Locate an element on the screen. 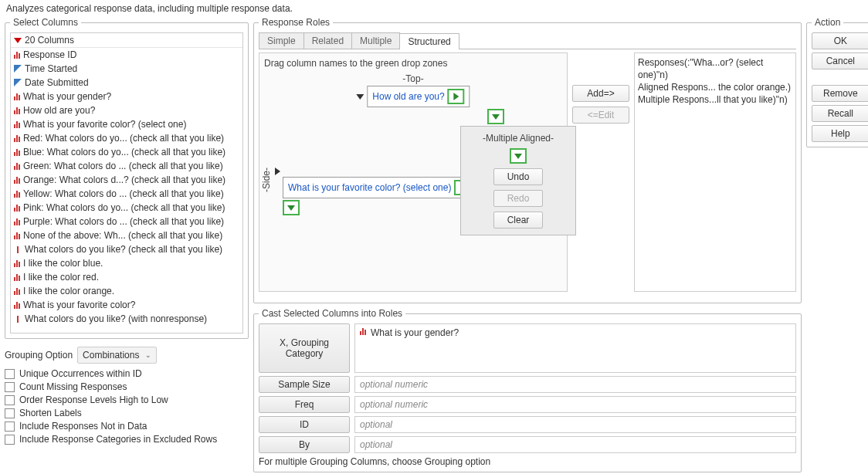 This screenshot has height=474, width=868. column-item-label: Time Started is located at coordinates (51, 69).